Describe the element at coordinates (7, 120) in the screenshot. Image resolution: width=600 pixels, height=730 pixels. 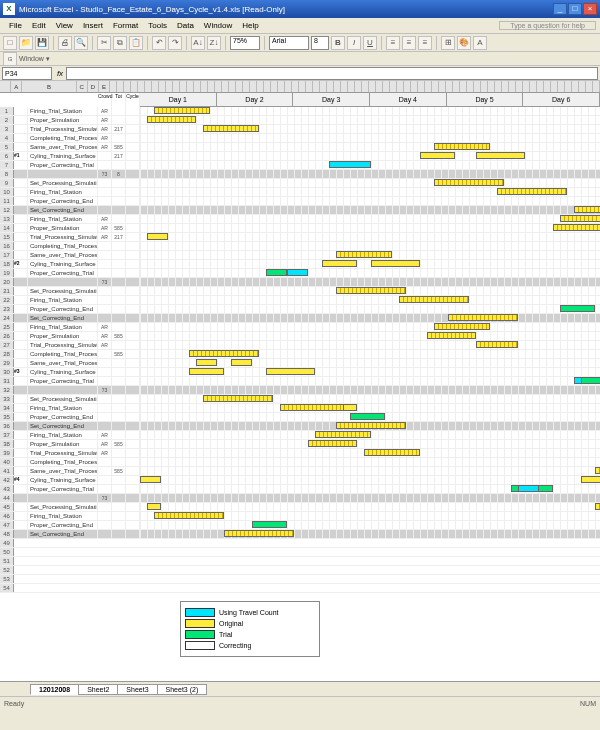
I see `row-header: 2` at that location.